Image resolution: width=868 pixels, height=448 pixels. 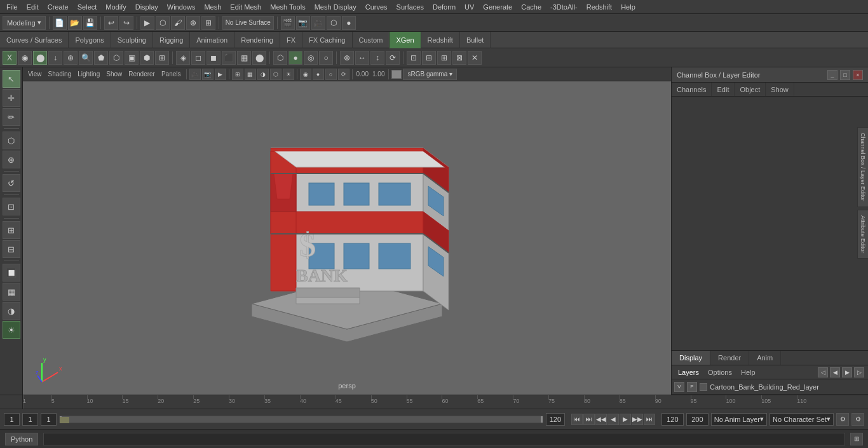 I want to click on layers-tab-help: Help, so click(x=749, y=372).